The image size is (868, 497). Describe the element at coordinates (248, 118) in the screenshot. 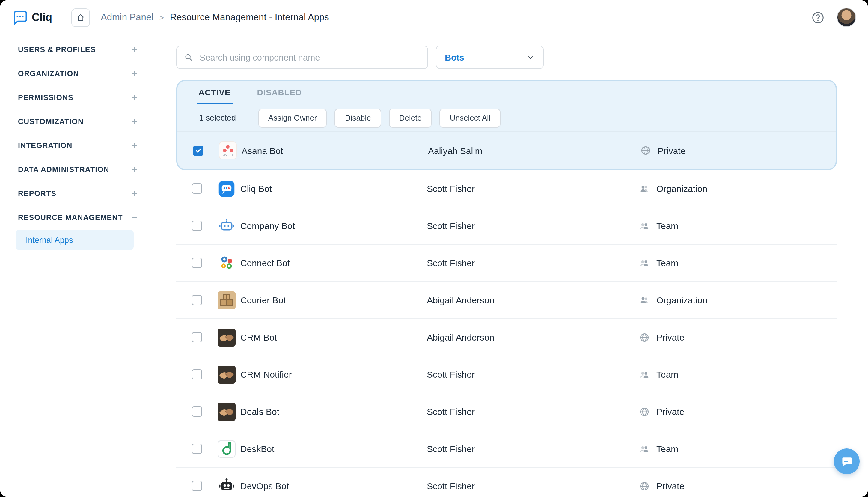

I see `divider` at that location.